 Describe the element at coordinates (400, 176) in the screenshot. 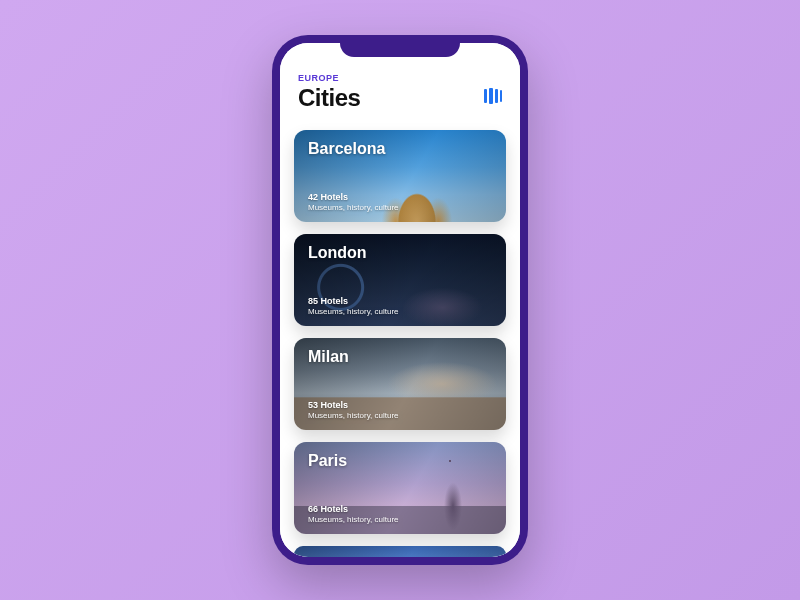

I see `city-card-barcelona: Barcelona 42 Hotels Museums, history, cu…` at that location.